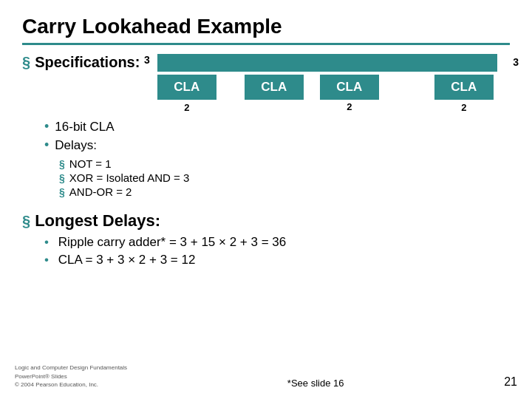 The image size is (532, 399). Describe the element at coordinates (130, 177) in the screenshot. I see `delay-xor-text: XOR = Isolated AND = 3` at that location.